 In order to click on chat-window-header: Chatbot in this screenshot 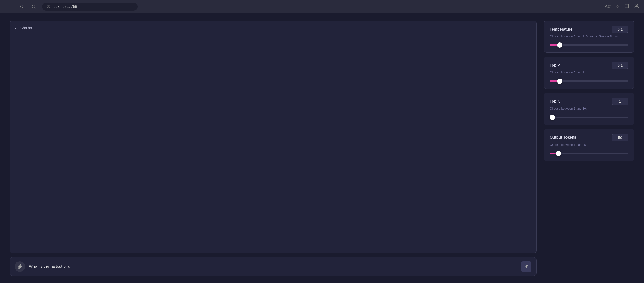, I will do `click(273, 28)`.